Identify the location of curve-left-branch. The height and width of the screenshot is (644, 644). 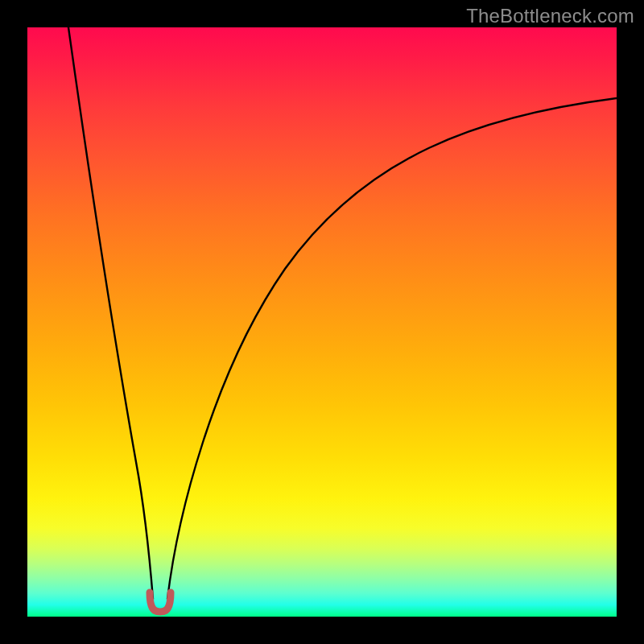
(111, 313).